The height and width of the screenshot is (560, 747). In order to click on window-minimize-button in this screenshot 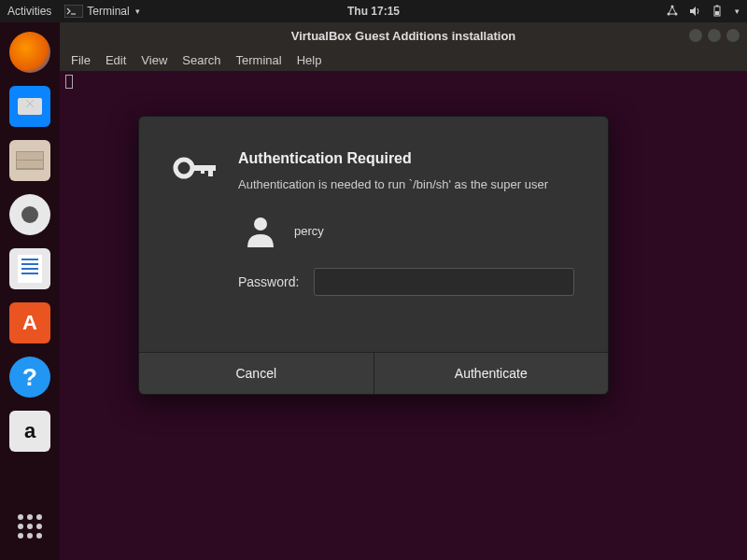, I will do `click(696, 35)`.